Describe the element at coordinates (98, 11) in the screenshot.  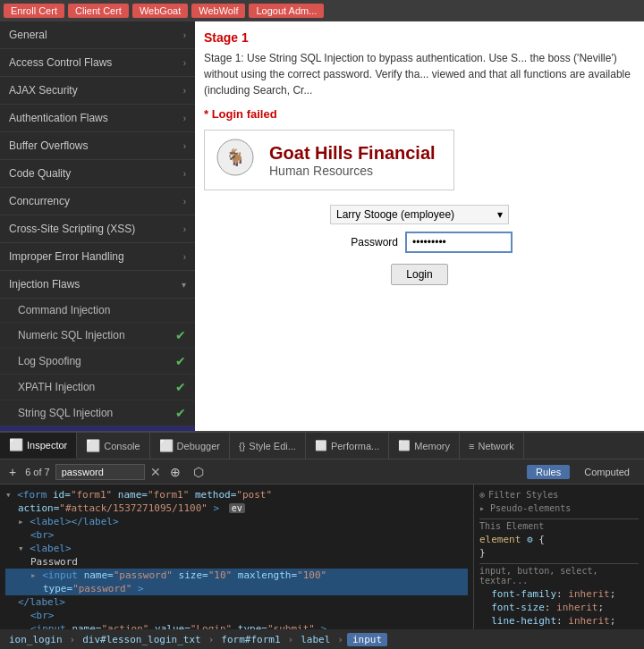
I see `client-cert-button: Client Cert` at that location.